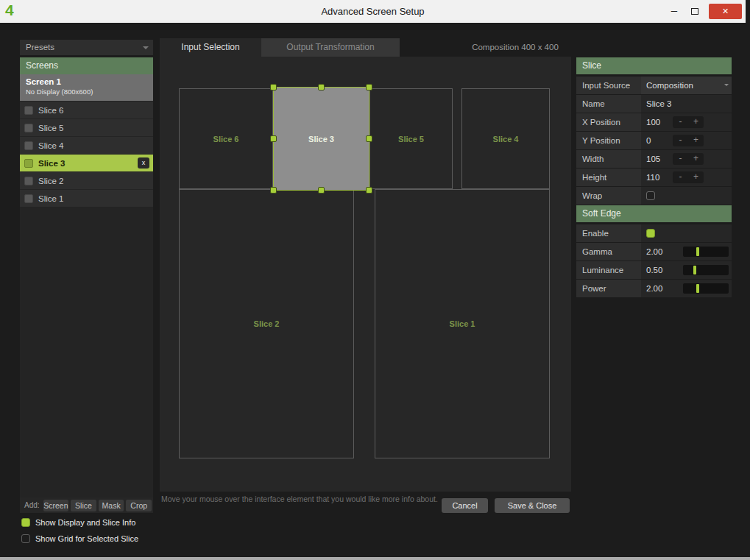  I want to click on y-position-row: Y Position 0 - +, so click(654, 141).